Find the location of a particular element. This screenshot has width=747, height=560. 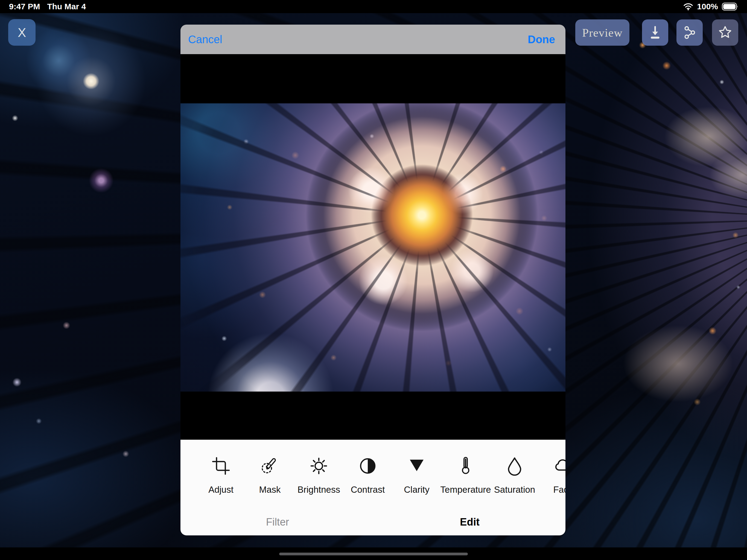

close-button-label: X is located at coordinates (22, 32).